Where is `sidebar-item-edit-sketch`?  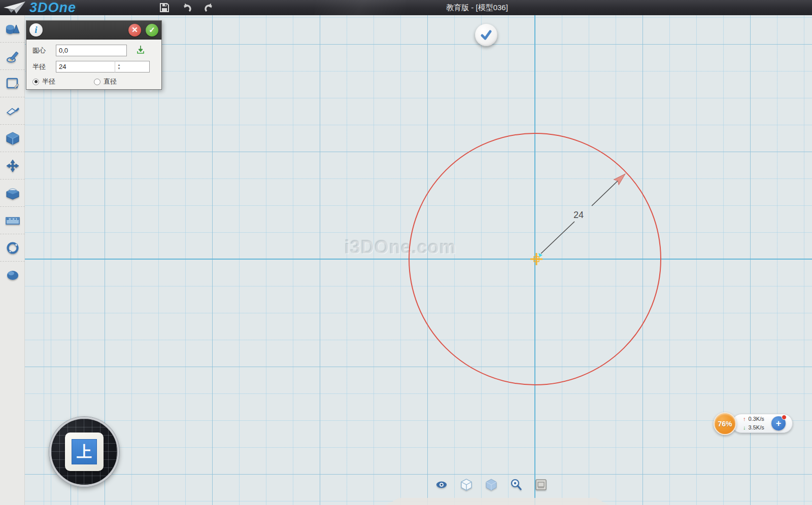 sidebar-item-edit-sketch is located at coordinates (12, 84).